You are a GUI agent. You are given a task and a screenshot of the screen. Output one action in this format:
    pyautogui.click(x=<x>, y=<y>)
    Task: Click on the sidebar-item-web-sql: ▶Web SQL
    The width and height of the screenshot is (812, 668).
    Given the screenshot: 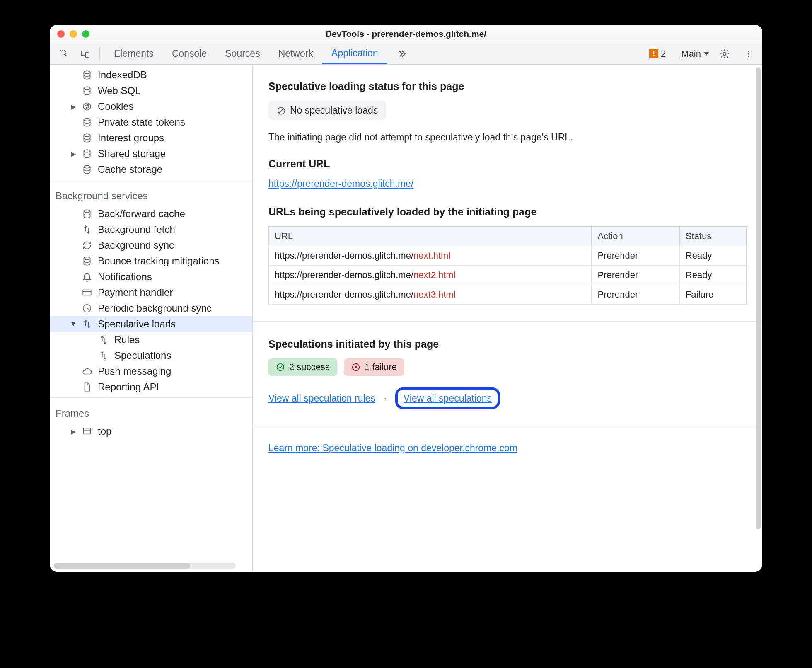 What is the action you would take?
    pyautogui.click(x=151, y=91)
    